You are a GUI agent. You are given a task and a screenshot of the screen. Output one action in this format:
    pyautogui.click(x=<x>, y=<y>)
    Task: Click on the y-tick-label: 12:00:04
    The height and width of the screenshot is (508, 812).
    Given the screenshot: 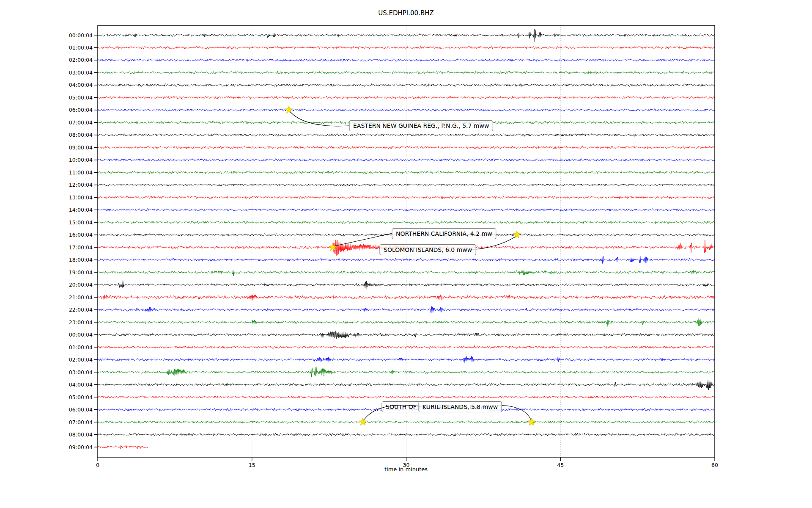 What is the action you would take?
    pyautogui.click(x=81, y=185)
    